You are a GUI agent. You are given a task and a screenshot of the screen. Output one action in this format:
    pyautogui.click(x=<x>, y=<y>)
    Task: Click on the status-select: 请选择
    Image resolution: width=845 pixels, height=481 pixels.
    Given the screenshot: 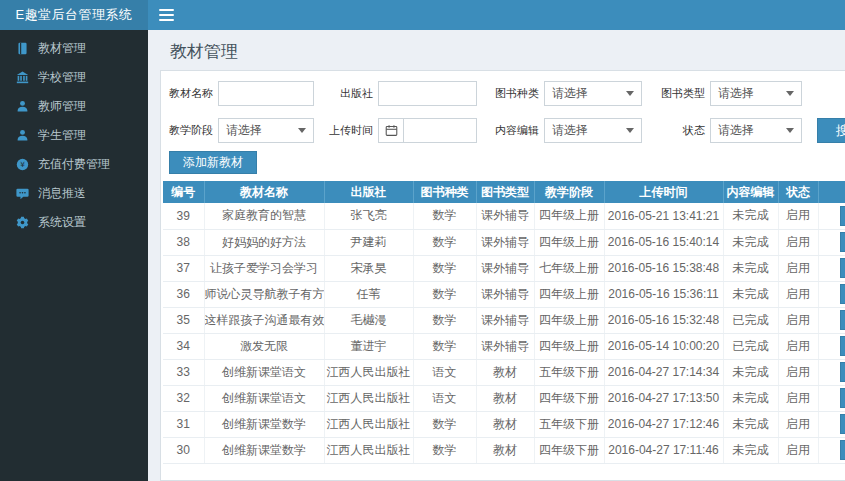 What is the action you would take?
    pyautogui.click(x=756, y=130)
    